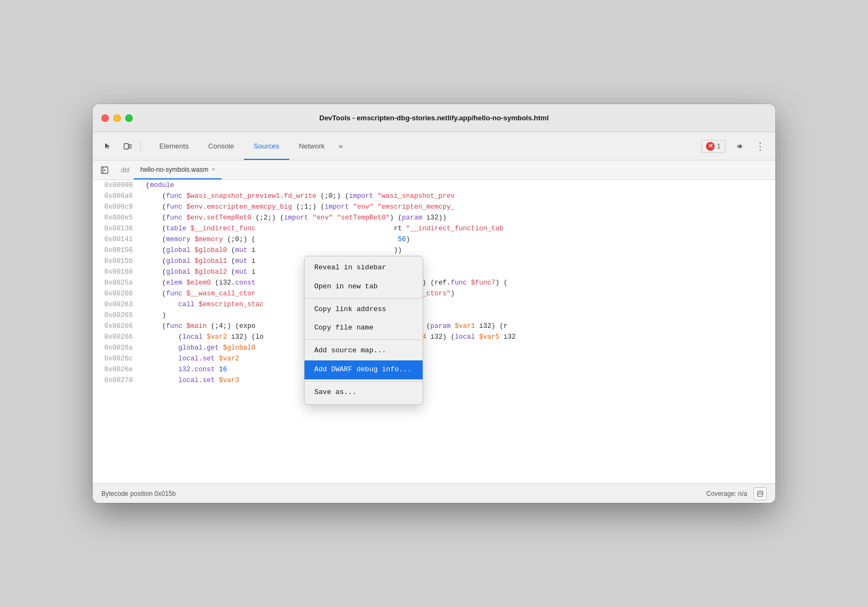 The image size is (868, 607). Describe the element at coordinates (364, 268) in the screenshot. I see `ctx-reveal-sidebar: Reveal in sidebar` at that location.